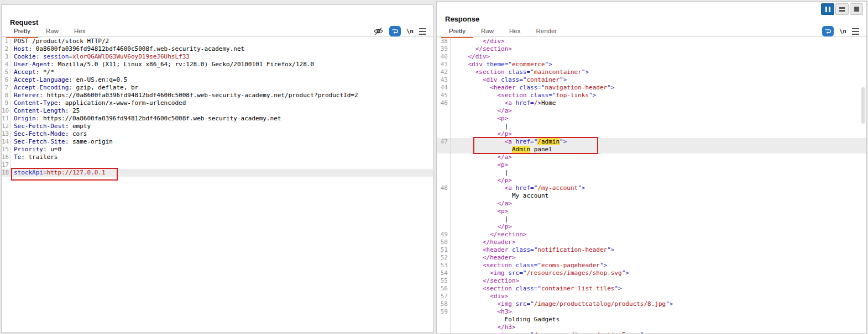 This screenshot has height=334, width=868. Describe the element at coordinates (217, 142) in the screenshot. I see `code-row: 14Sec-Fetch-Site: same-origin` at that location.